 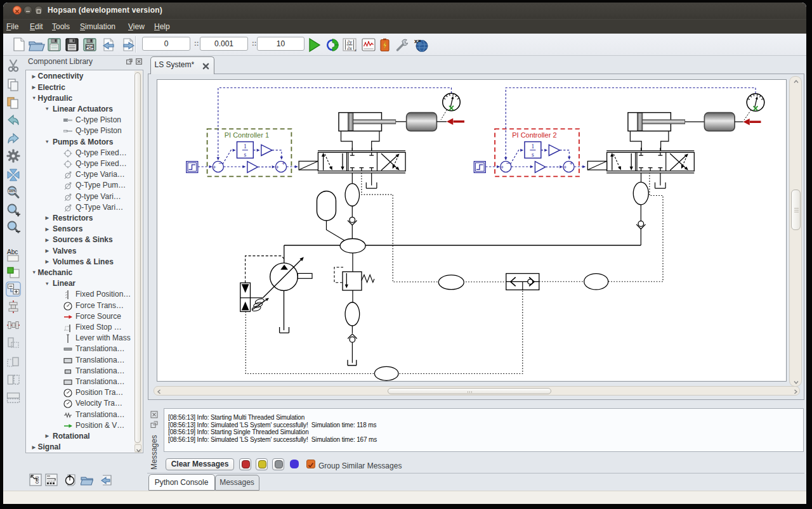 What do you see at coordinates (37, 480) in the screenshot?
I see `svg-text: 010` at bounding box center [37, 480].